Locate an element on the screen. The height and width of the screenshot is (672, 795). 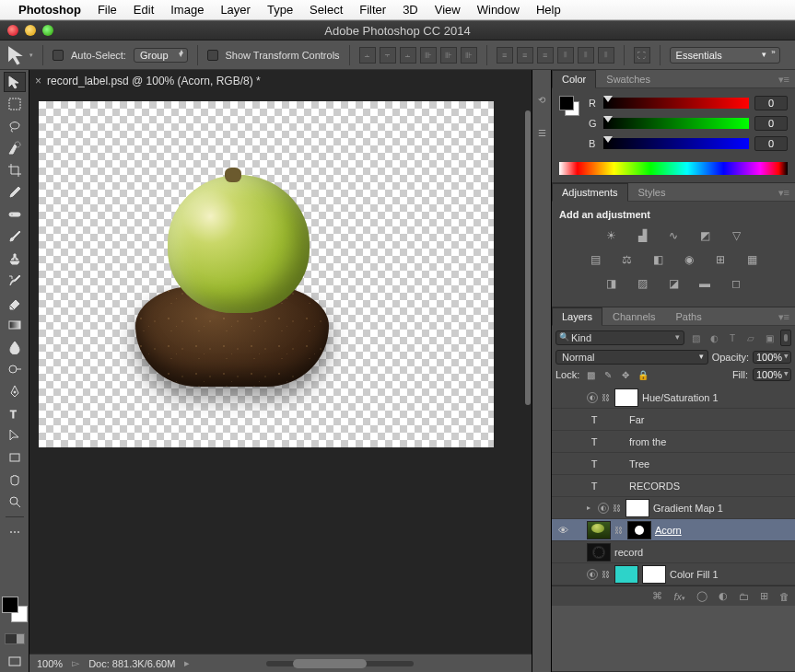
tab-channels: Channels is located at coordinates (634, 317).